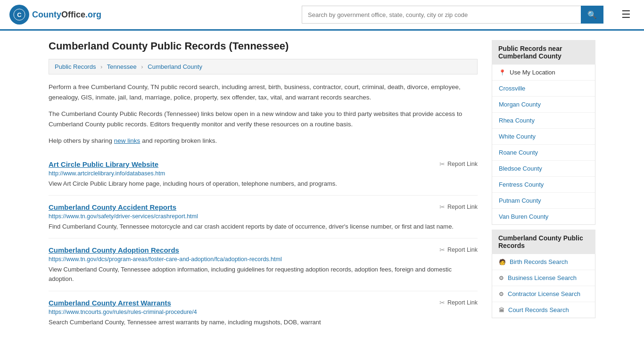  Describe the element at coordinates (263, 227) in the screenshot. I see `record-description: Find Cumberland County, Tennessee motorc…` at that location.